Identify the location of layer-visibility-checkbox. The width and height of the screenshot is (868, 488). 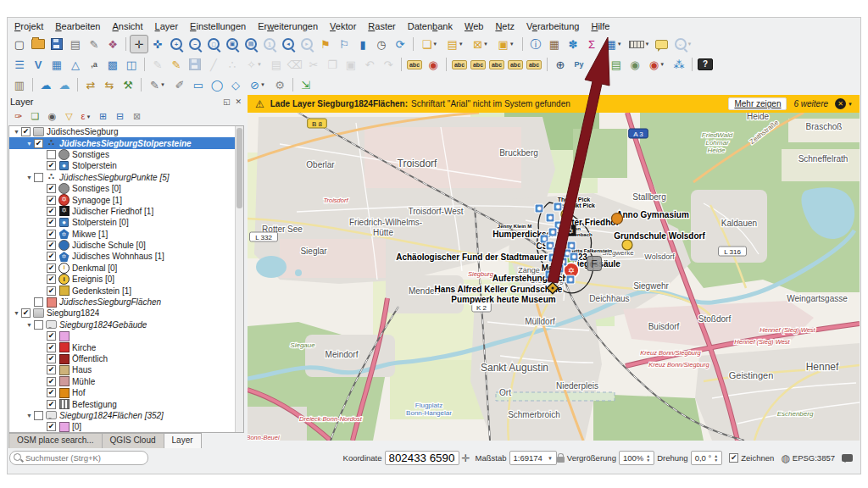
(51, 154).